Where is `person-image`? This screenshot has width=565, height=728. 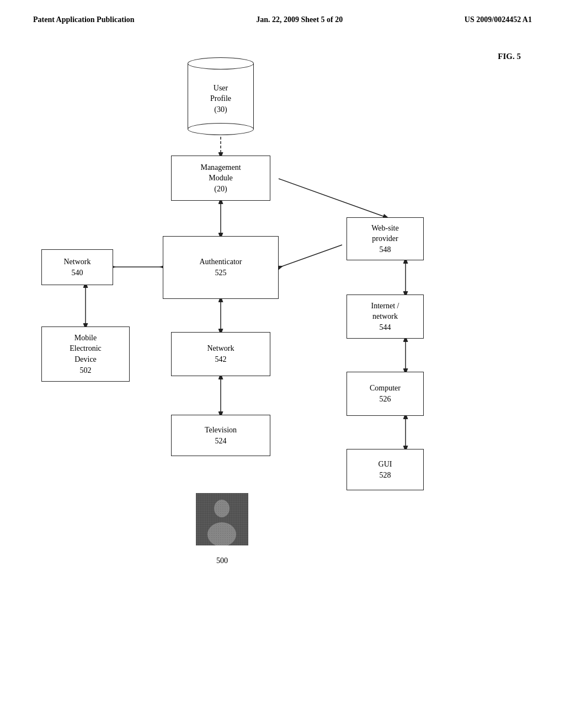
person-image is located at coordinates (222, 520).